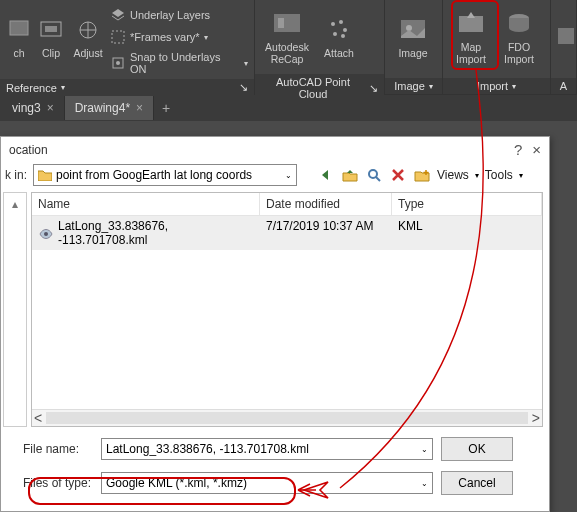 Image resolution: width=577 pixels, height=512 pixels. What do you see at coordinates (179, 15) in the screenshot?
I see `underlay-layers-button: Underlay Layers` at bounding box center [179, 15].